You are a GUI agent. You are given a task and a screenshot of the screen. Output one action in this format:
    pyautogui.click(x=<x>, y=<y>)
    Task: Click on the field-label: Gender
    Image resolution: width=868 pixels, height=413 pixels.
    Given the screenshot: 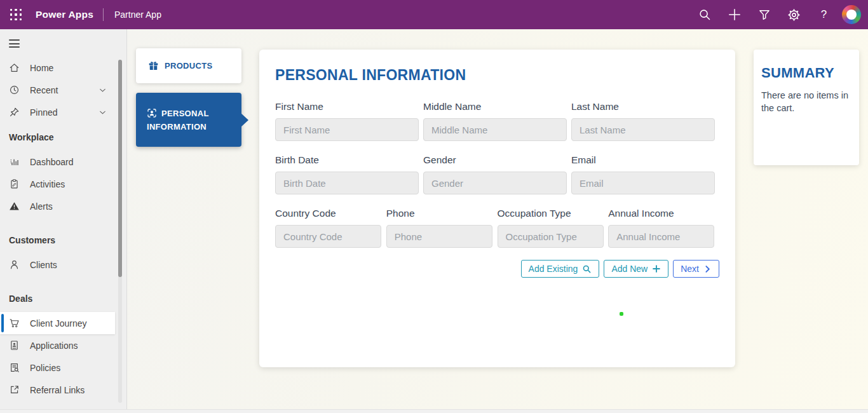 What is the action you would take?
    pyautogui.click(x=497, y=160)
    